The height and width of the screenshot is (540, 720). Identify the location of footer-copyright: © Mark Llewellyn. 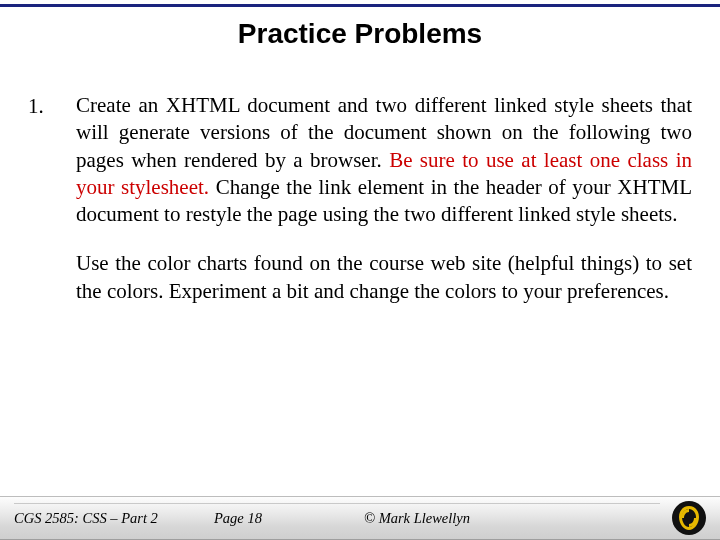
(518, 518).